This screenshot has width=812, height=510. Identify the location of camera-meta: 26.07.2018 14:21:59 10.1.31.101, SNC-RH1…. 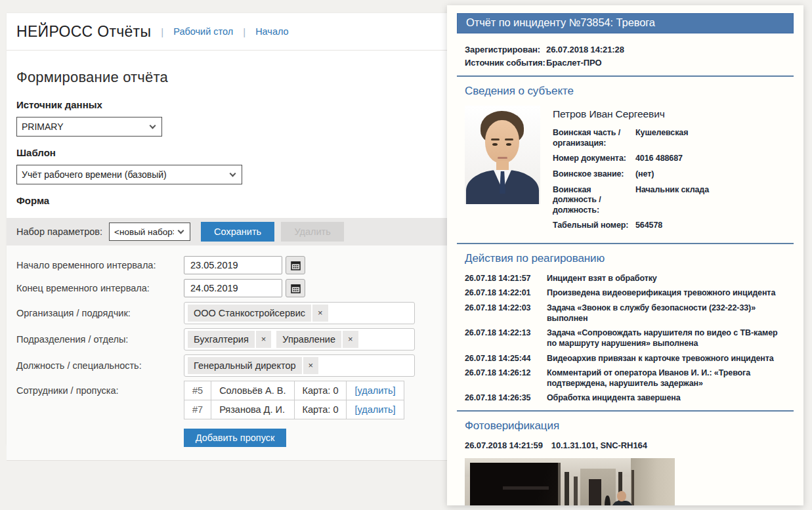
(629, 445).